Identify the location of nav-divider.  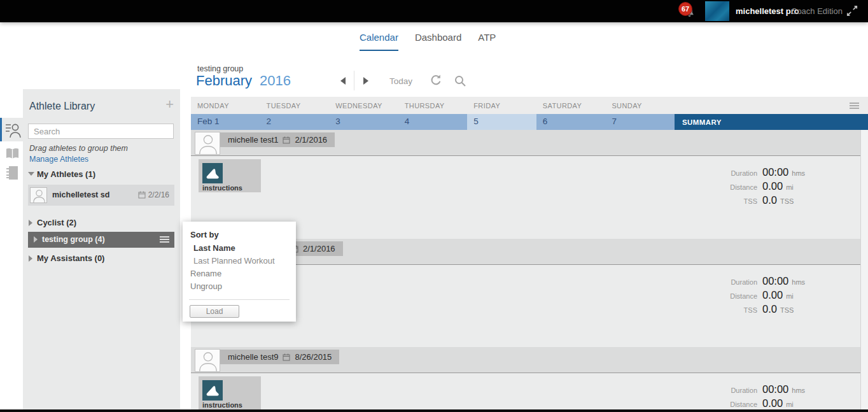
(354, 80).